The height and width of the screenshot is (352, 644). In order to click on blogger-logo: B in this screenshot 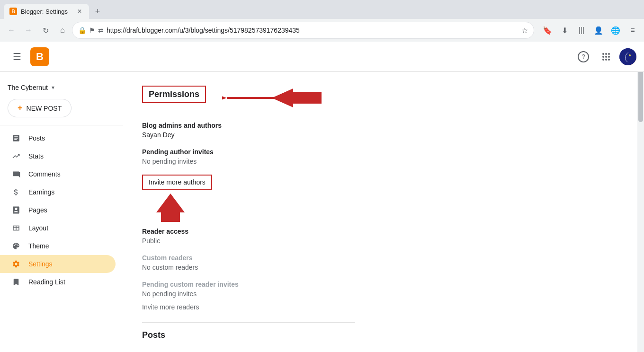, I will do `click(40, 57)`.